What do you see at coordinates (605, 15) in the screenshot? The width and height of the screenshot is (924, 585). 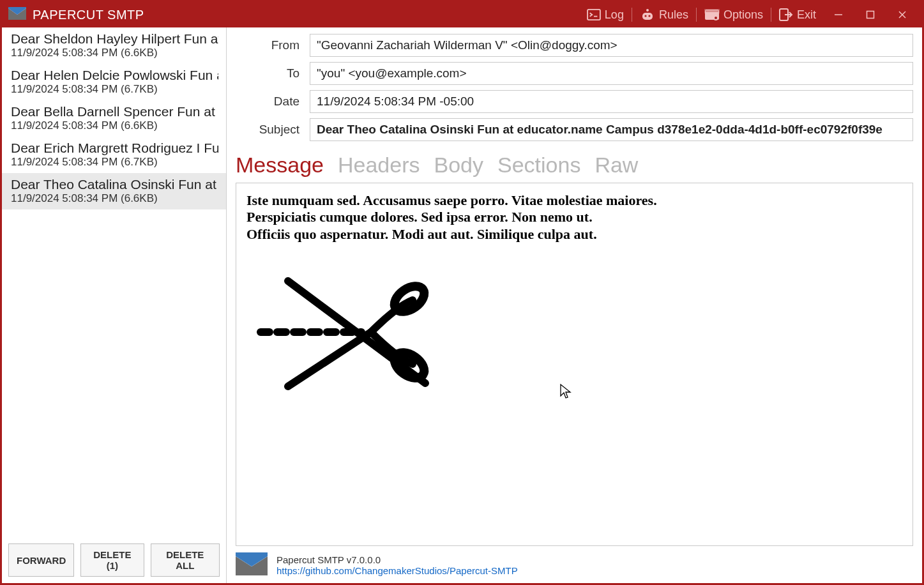 I see `log-button: Log` at bounding box center [605, 15].